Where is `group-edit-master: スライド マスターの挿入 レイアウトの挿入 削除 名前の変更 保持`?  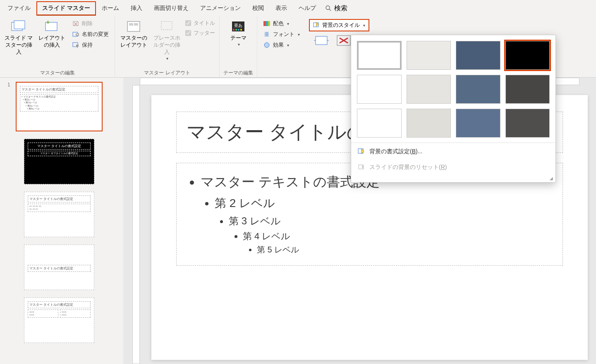 group-edit-master: スライド マスターの挿入 レイアウトの挿入 削除 名前の変更 保持 is located at coordinates (57, 47).